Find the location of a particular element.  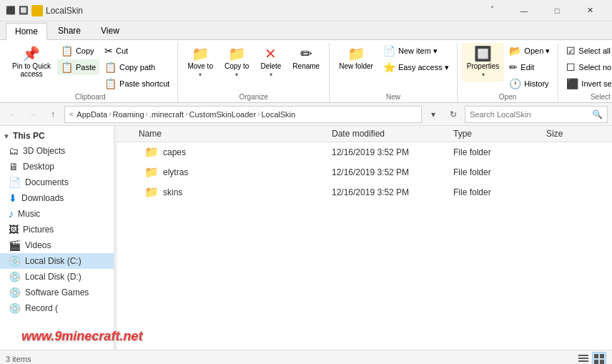

copy-to-button: 📁 Copy to ▾ is located at coordinates (237, 62).